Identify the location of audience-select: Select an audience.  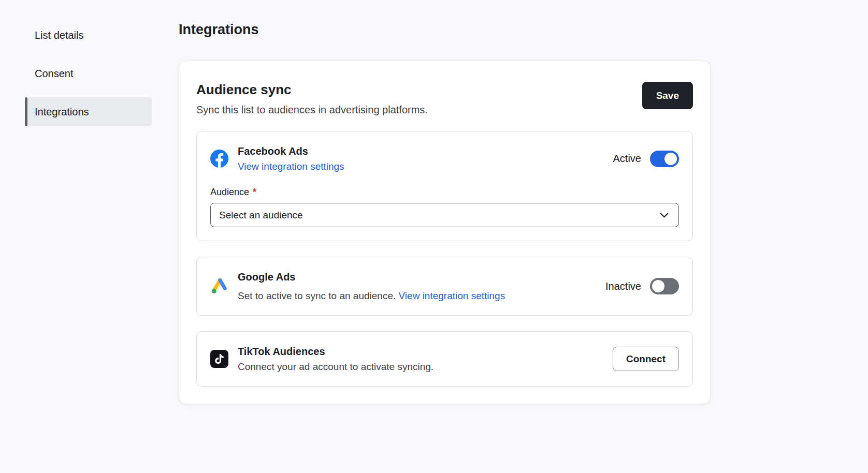
(444, 215).